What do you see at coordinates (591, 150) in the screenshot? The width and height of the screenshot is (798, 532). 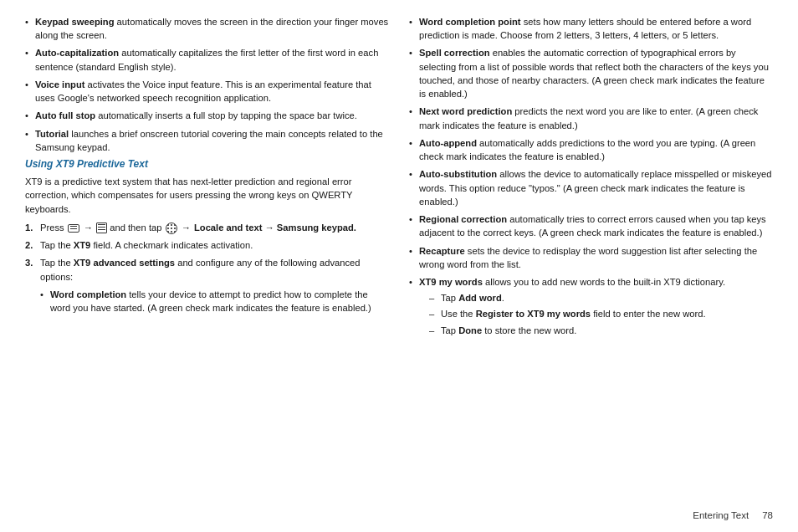 I see `list-item: Auto-append automatically adds predictio…` at bounding box center [591, 150].